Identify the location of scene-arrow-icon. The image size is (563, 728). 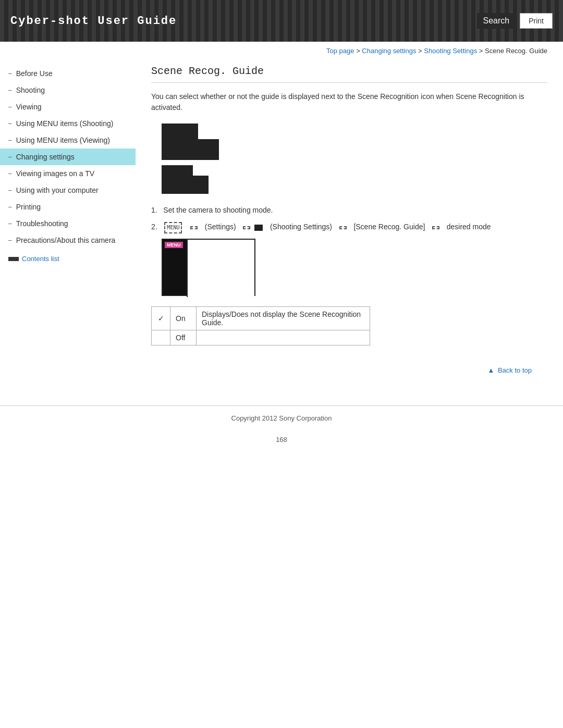
(436, 228).